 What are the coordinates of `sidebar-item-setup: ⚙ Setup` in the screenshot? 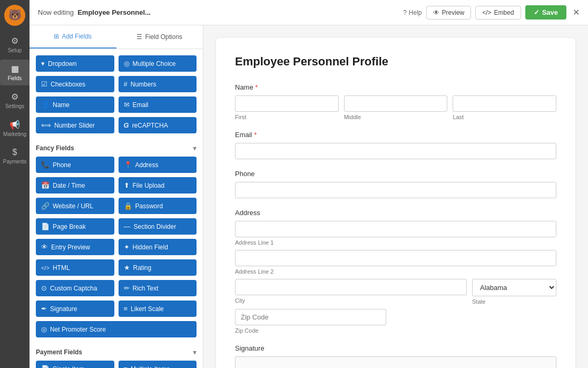 It's located at (15, 44).